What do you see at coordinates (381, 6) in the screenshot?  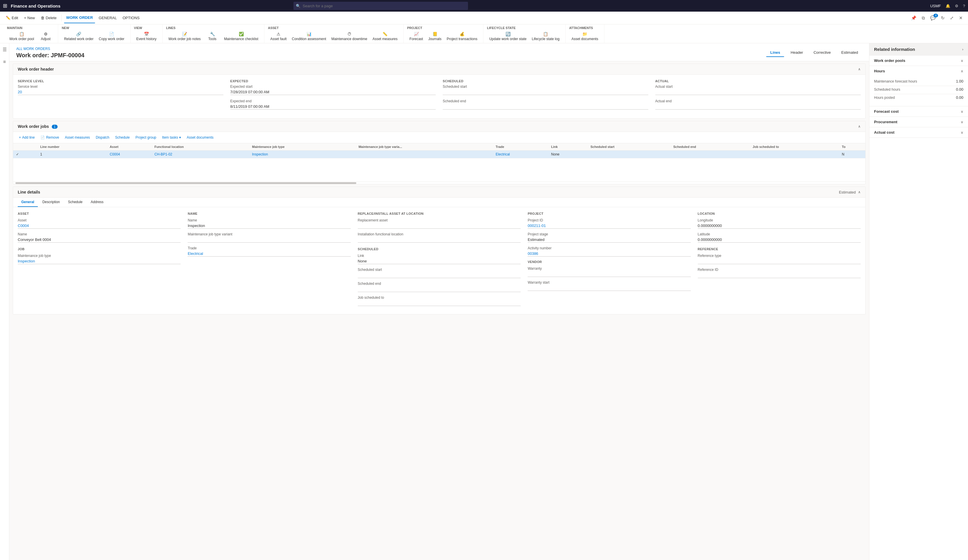 I see `search-input` at bounding box center [381, 6].